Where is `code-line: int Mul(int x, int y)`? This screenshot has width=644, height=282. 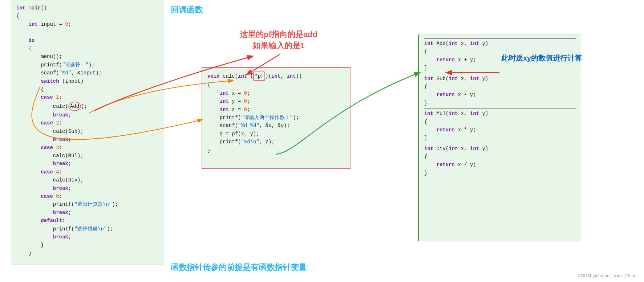 code-line: int Mul(int x, int y) is located at coordinates (500, 113).